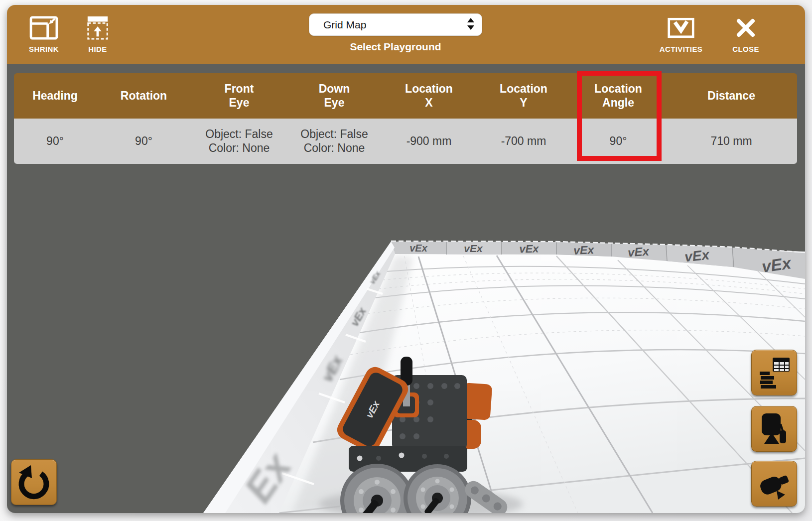 The height and width of the screenshot is (521, 812). Describe the element at coordinates (774, 429) in the screenshot. I see `robot-view-button` at that location.